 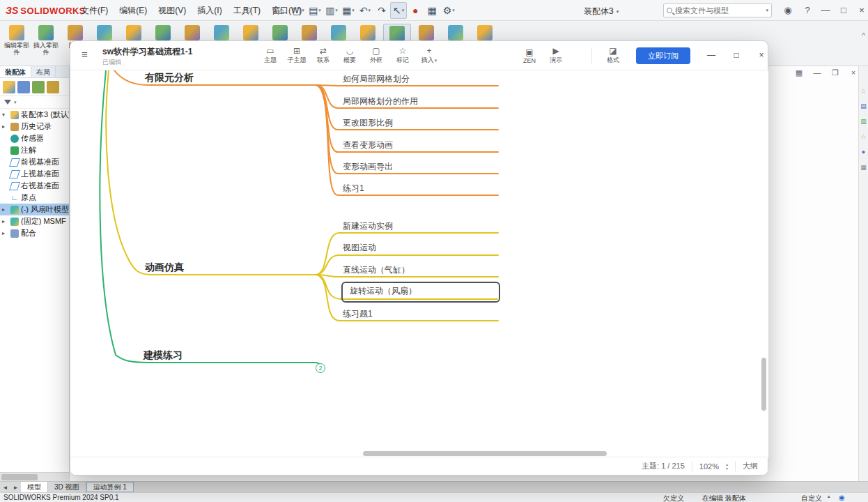 What do you see at coordinates (864, 106) in the screenshot?
I see `design-library-icon: ▤` at bounding box center [864, 106].